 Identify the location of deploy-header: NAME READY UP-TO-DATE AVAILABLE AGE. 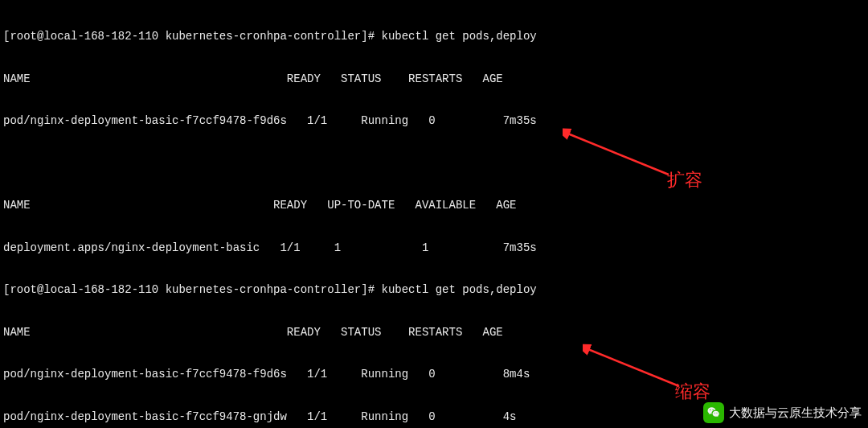
(434, 206).